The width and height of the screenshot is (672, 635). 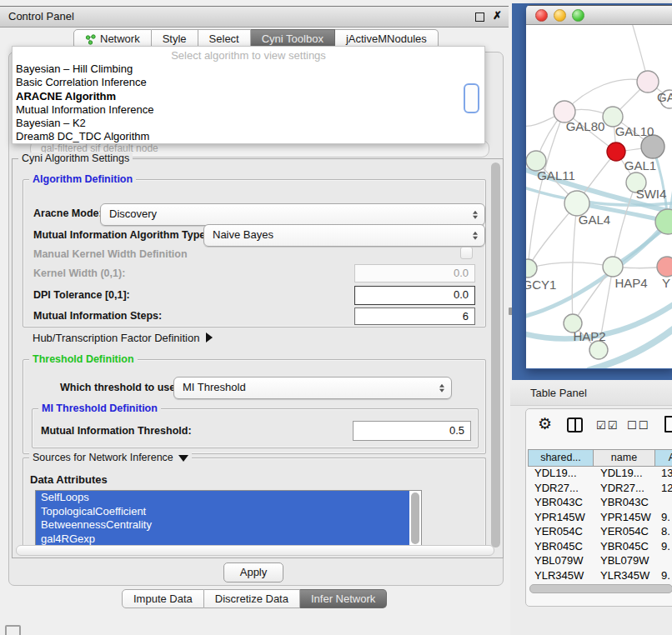 What do you see at coordinates (254, 598) in the screenshot?
I see `cyni-mode-tabs: Impute DataDiscretize DataInfer Network` at bounding box center [254, 598].